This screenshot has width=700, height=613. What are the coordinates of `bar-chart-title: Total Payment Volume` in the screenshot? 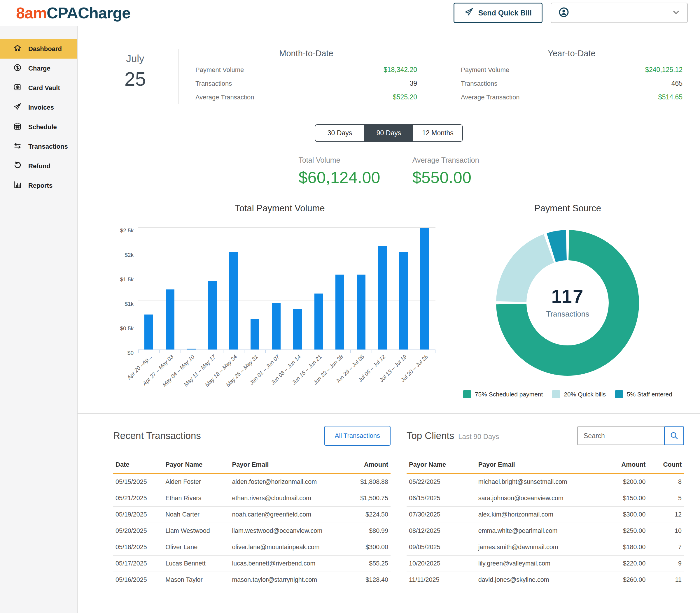 It's located at (280, 209).